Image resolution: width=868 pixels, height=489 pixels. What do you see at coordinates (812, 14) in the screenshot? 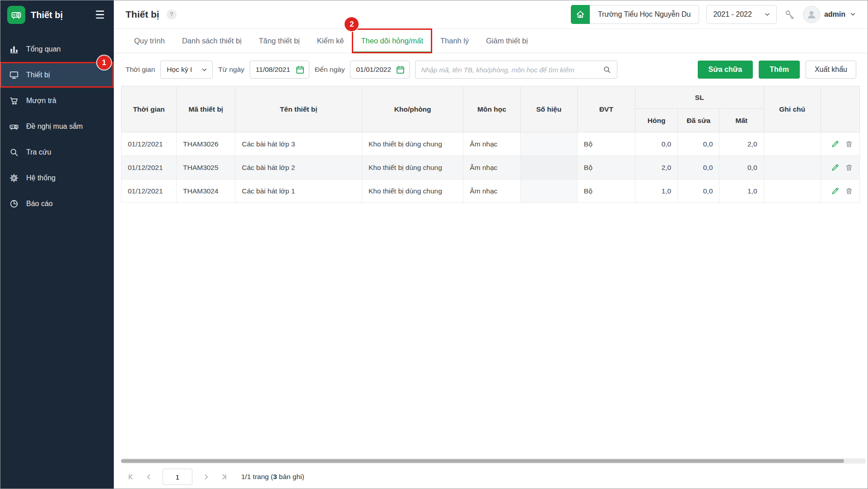
I see `avatar` at bounding box center [812, 14].